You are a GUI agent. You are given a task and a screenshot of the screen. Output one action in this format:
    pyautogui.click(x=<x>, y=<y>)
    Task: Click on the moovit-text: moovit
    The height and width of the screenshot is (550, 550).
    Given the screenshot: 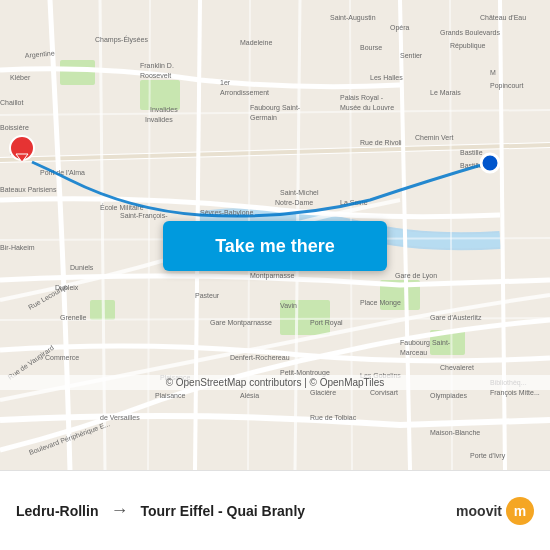 What is the action you would take?
    pyautogui.click(x=479, y=511)
    